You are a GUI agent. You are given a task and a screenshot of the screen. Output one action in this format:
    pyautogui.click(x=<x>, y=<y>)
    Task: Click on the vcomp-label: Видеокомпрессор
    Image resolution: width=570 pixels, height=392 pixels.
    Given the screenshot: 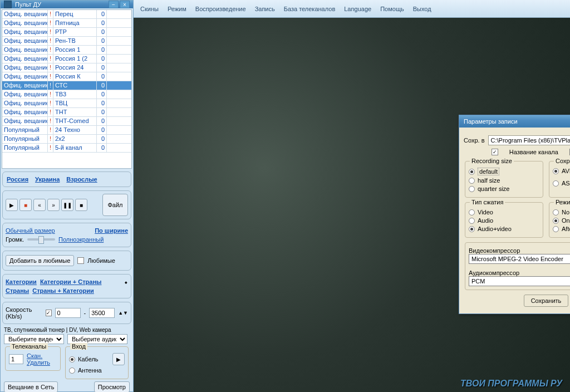 What is the action you would take?
    pyautogui.click(x=519, y=251)
    